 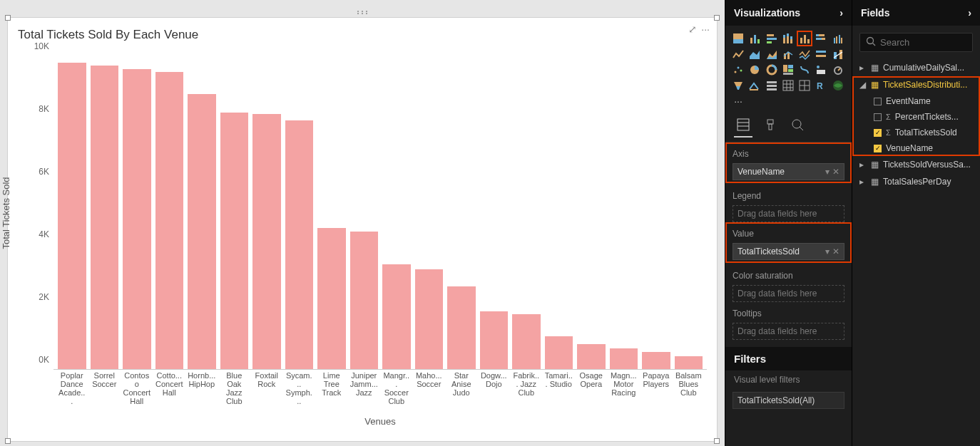 What do you see at coordinates (789, 172) in the screenshot?
I see `axis-field-item: VenueName ▾✕` at bounding box center [789, 172].